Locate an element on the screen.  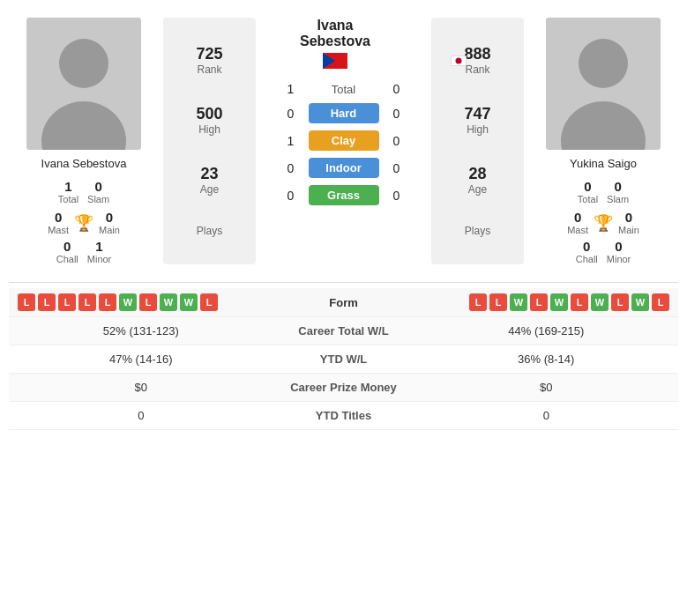
player2-middle-stats: 888 Rank 747 High 28 Age Plays is located at coordinates (478, 141).